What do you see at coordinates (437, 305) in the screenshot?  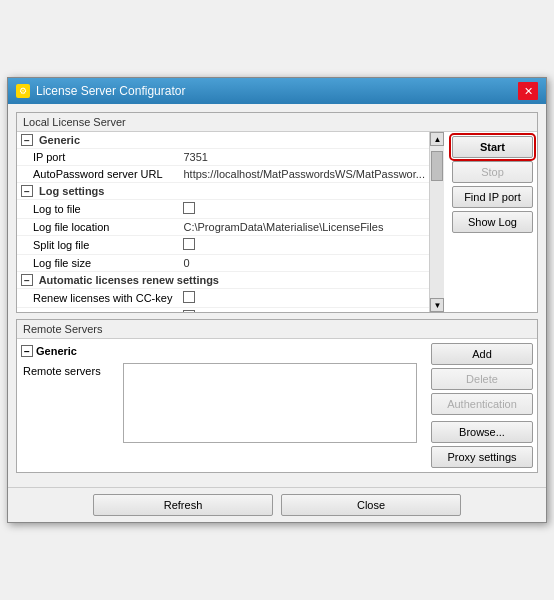 I see `scroll-down-button: ▼` at bounding box center [437, 305].